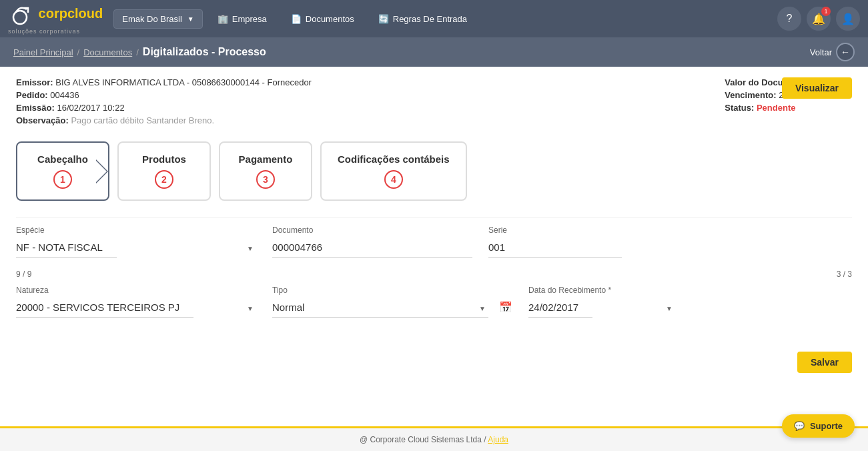 This screenshot has height=451, width=868. Describe the element at coordinates (43, 120) in the screenshot. I see `observacao-label: Observação:` at that location.